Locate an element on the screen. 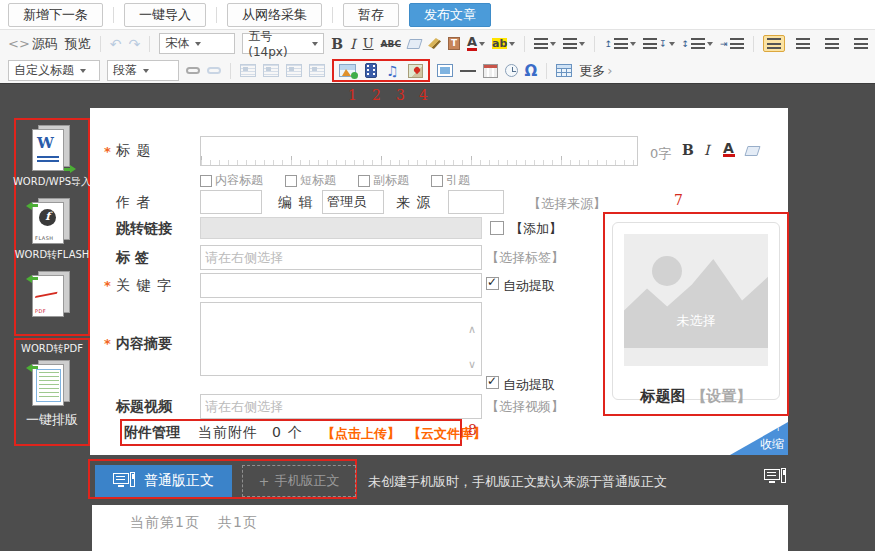 Image resolution: width=875 pixels, height=551 pixels. insert-time-icon is located at coordinates (512, 70).